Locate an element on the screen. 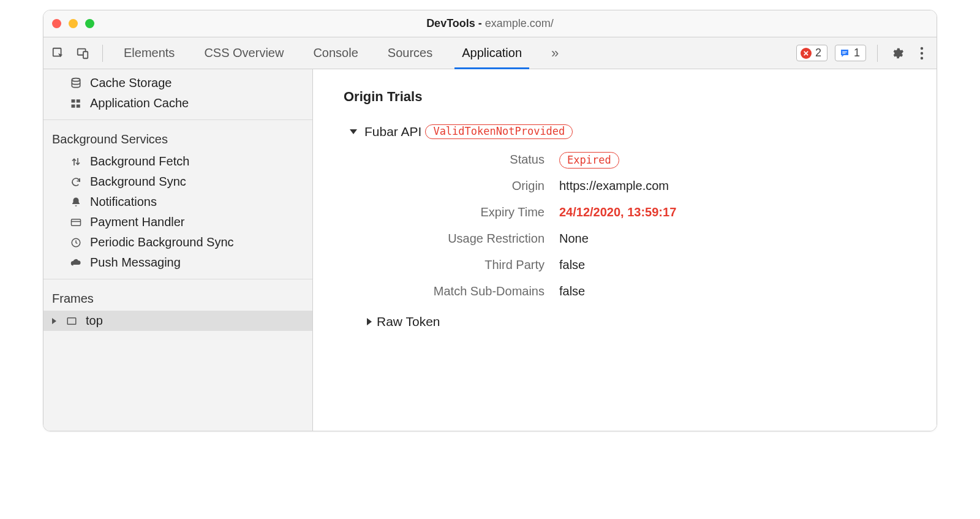 Image resolution: width=980 pixels, height=519 pixels. sidebar-item-label: Notifications is located at coordinates (124, 202).